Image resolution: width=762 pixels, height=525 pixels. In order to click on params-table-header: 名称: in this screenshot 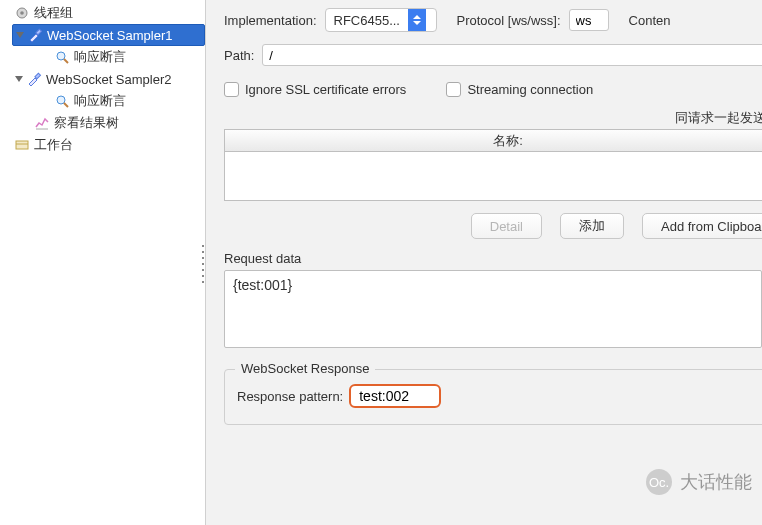, I will do `click(494, 141)`.